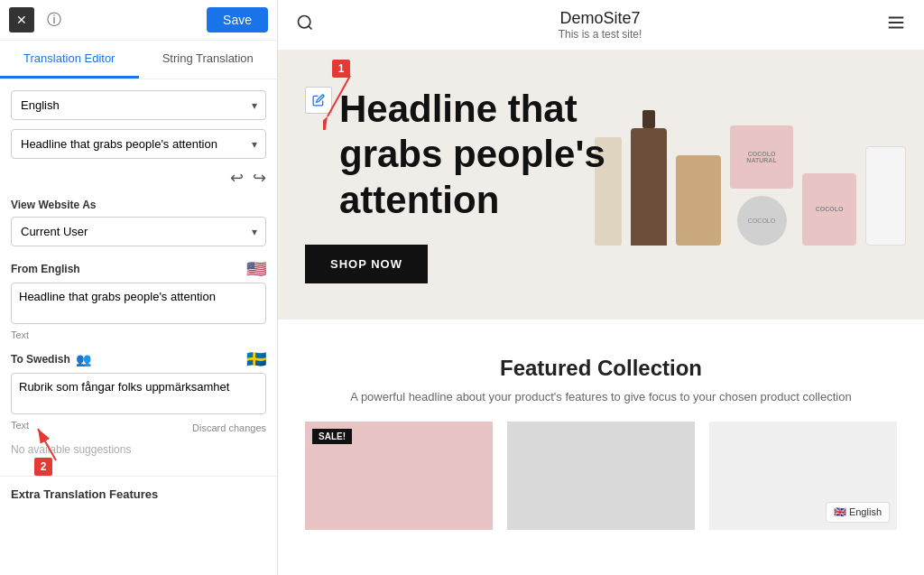 Image resolution: width=924 pixels, height=575 pixels. What do you see at coordinates (139, 205) in the screenshot?
I see `view-website-as-label: View Website As` at bounding box center [139, 205].